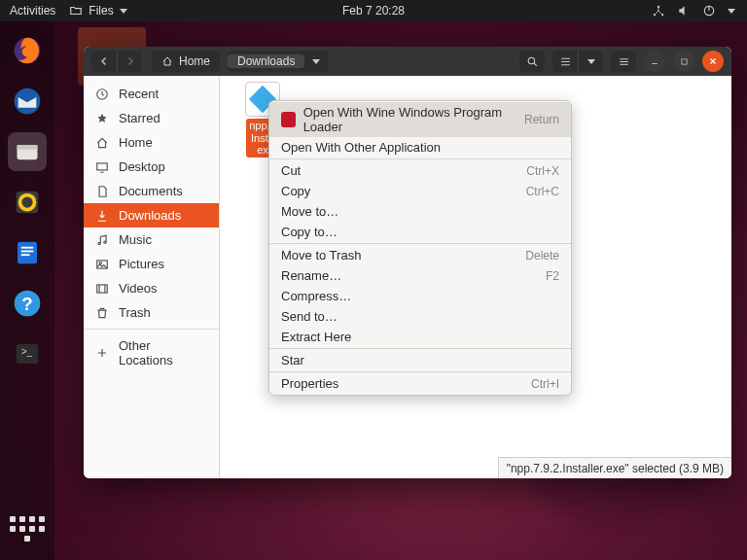 The image size is (747, 560). What do you see at coordinates (590, 61) in the screenshot?
I see `view-options-button` at bounding box center [590, 61].